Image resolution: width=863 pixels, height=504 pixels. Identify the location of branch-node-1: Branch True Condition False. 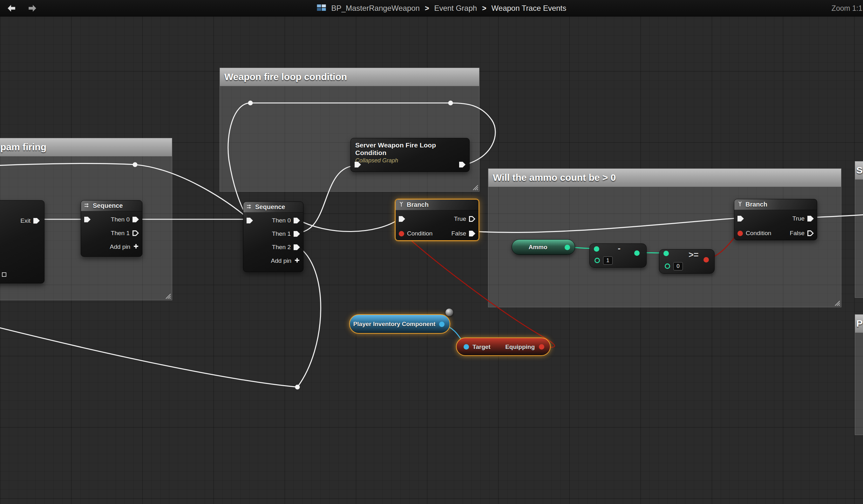
(437, 220).